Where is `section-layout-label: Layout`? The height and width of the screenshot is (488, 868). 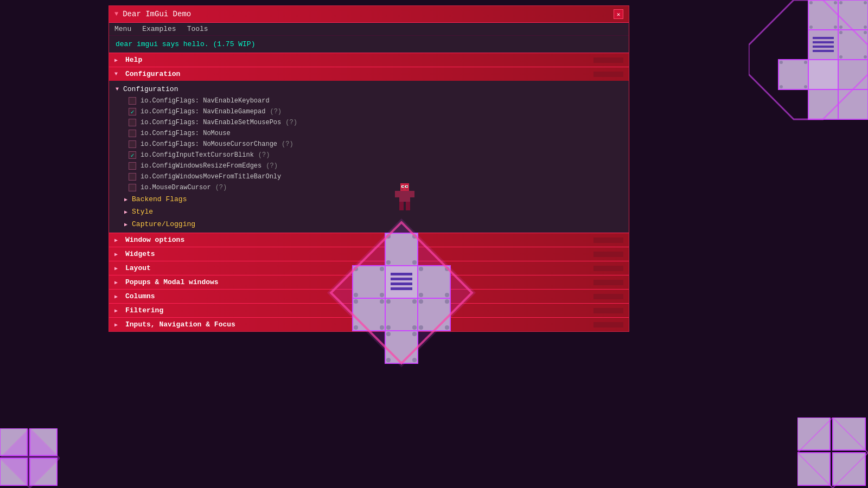 section-layout-label: Layout is located at coordinates (138, 268).